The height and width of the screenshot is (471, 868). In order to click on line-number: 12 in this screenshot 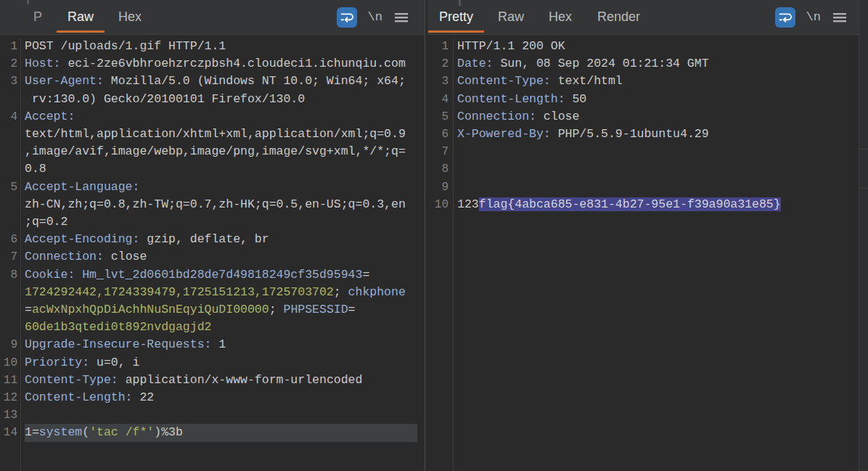, I will do `click(9, 398)`.